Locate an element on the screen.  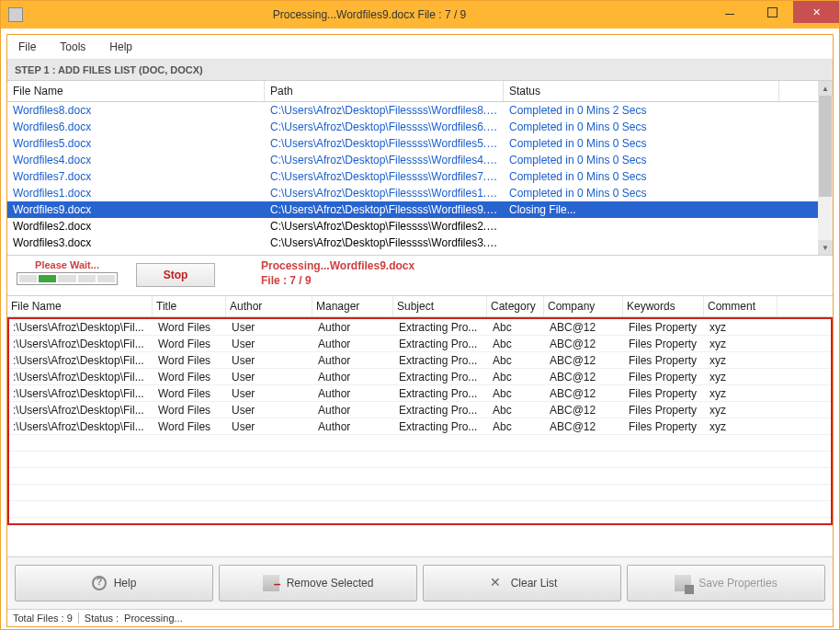
save-icon is located at coordinates (683, 583).